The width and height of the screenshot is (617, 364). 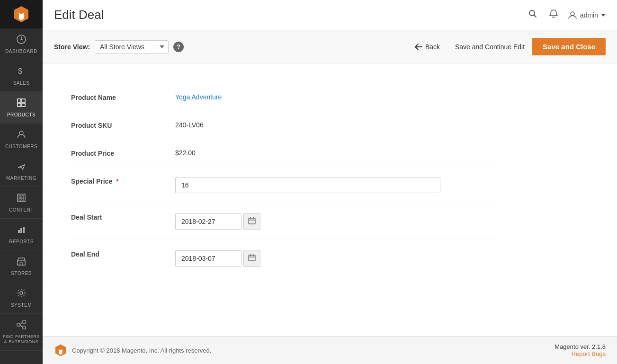 I want to click on label-product-price: Product Price, so click(x=123, y=152).